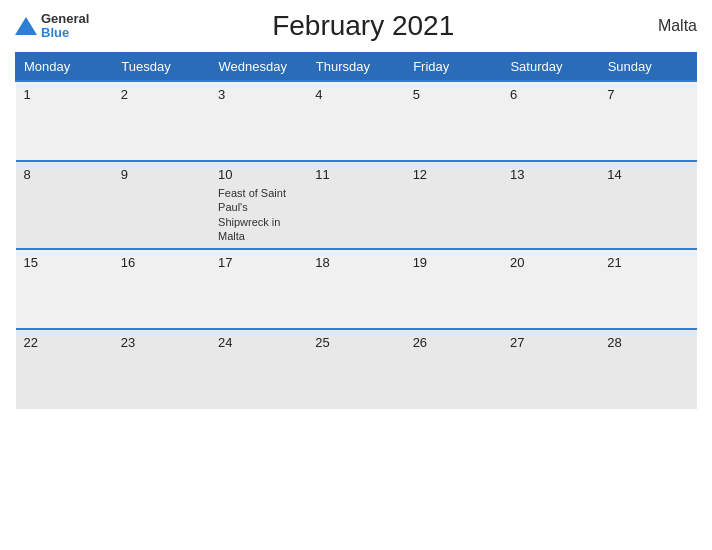  I want to click on day-number: 18, so click(356, 262).